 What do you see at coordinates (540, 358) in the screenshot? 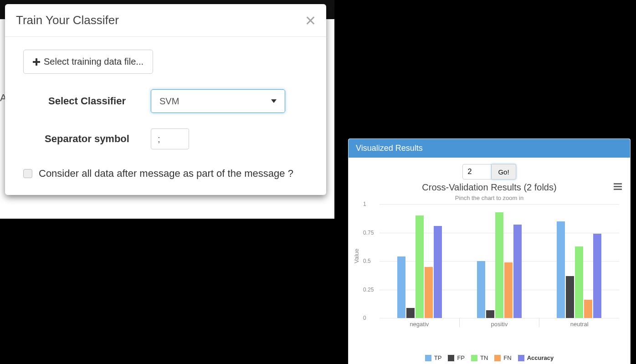
I see `legend-label: Accuracy` at bounding box center [540, 358].